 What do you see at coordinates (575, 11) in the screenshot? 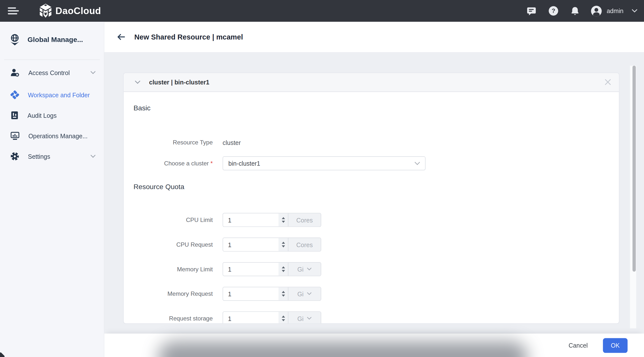
I see `bell-icon` at bounding box center [575, 11].